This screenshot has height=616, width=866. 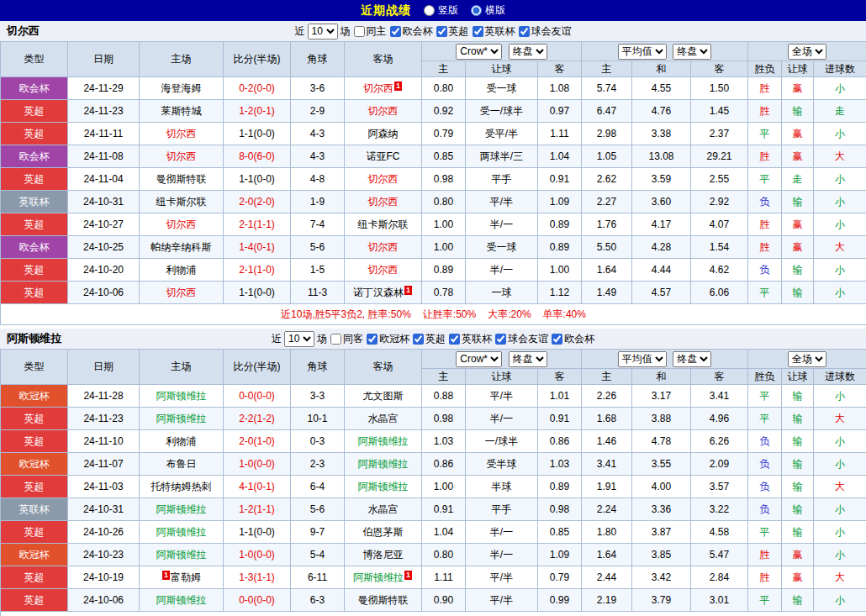 I want to click on away-team-name: 尤文图斯, so click(x=383, y=396).